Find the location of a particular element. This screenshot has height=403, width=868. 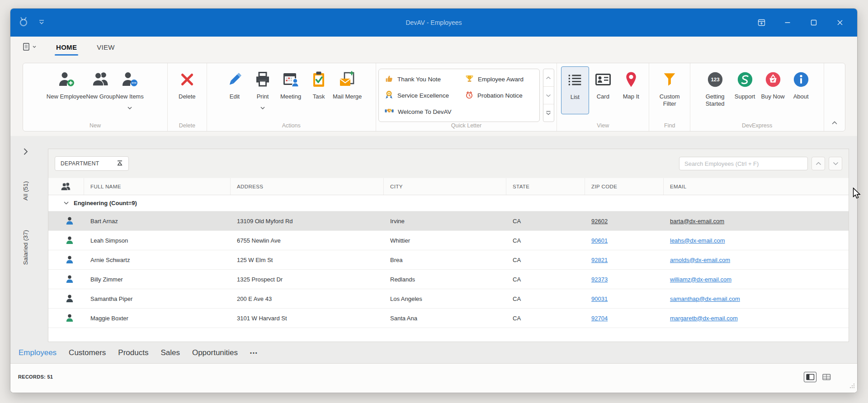

rail-item-all: All (51) is located at coordinates (25, 191).